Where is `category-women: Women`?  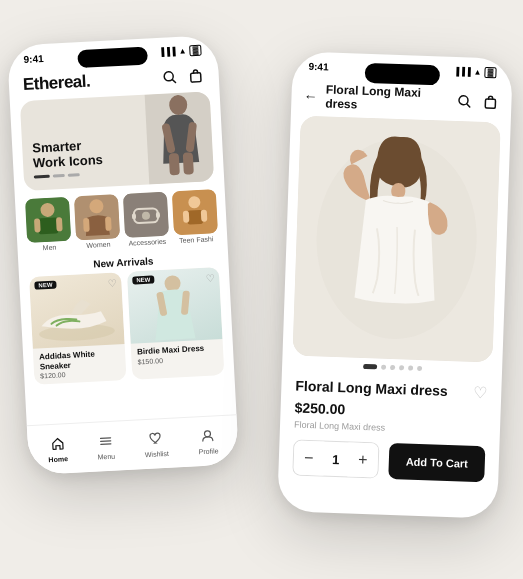 category-women: Women is located at coordinates (98, 222).